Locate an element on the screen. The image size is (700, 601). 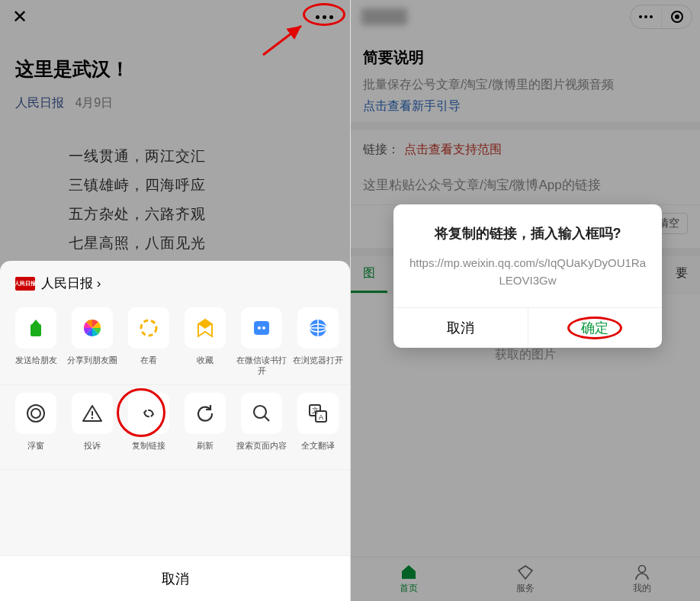
refresh-icon is located at coordinates (205, 413).